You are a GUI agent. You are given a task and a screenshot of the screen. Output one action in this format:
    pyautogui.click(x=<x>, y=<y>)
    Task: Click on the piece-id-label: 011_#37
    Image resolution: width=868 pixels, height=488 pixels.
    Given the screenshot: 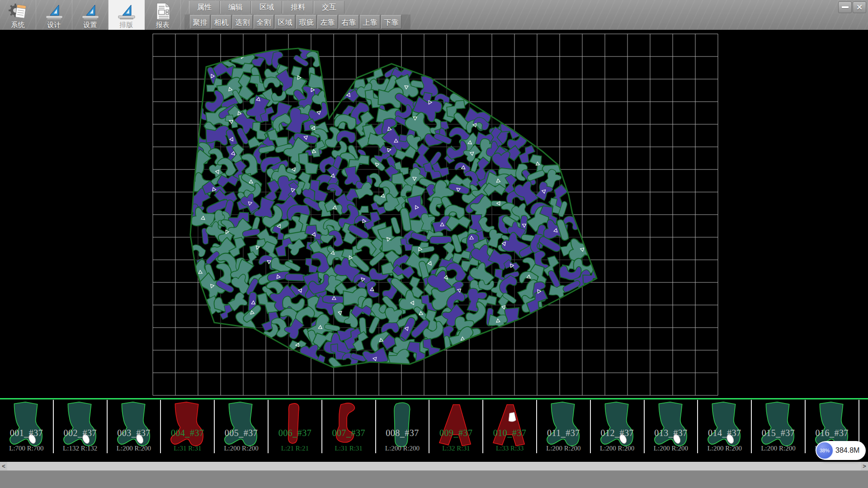 What is the action you would take?
    pyautogui.click(x=563, y=433)
    